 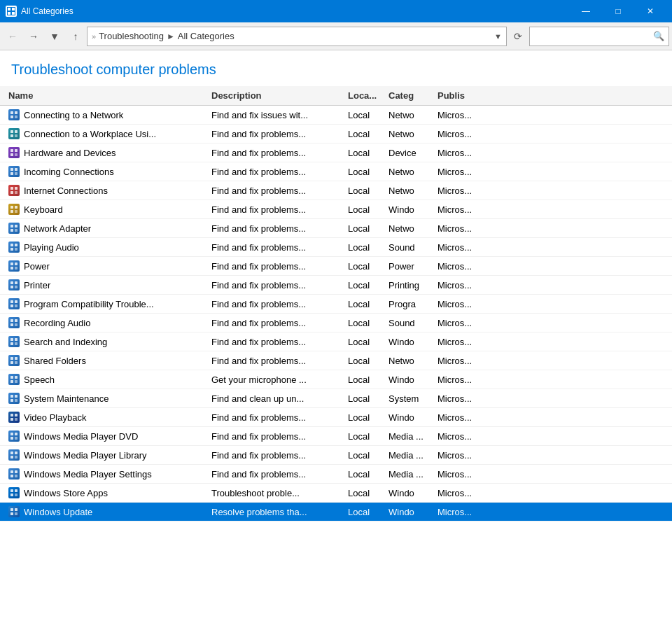 I want to click on table-row: Windows Store Apps Troubleshoot proble..…, so click(x=336, y=493).